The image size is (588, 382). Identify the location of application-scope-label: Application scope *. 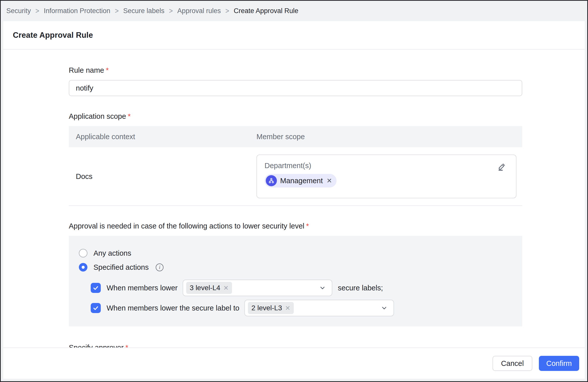
(295, 116).